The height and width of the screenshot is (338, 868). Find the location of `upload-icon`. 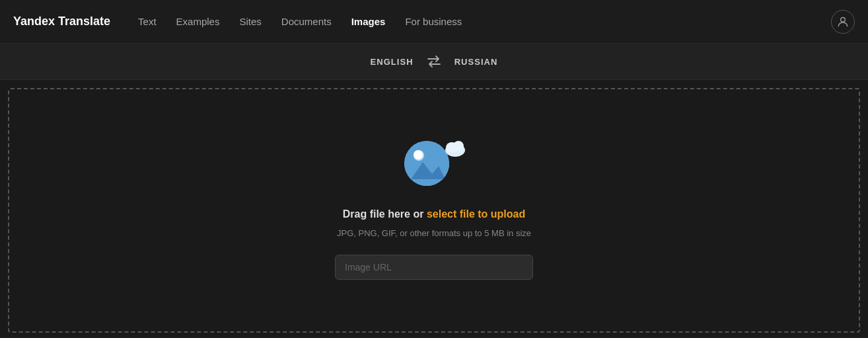

upload-icon is located at coordinates (434, 167).